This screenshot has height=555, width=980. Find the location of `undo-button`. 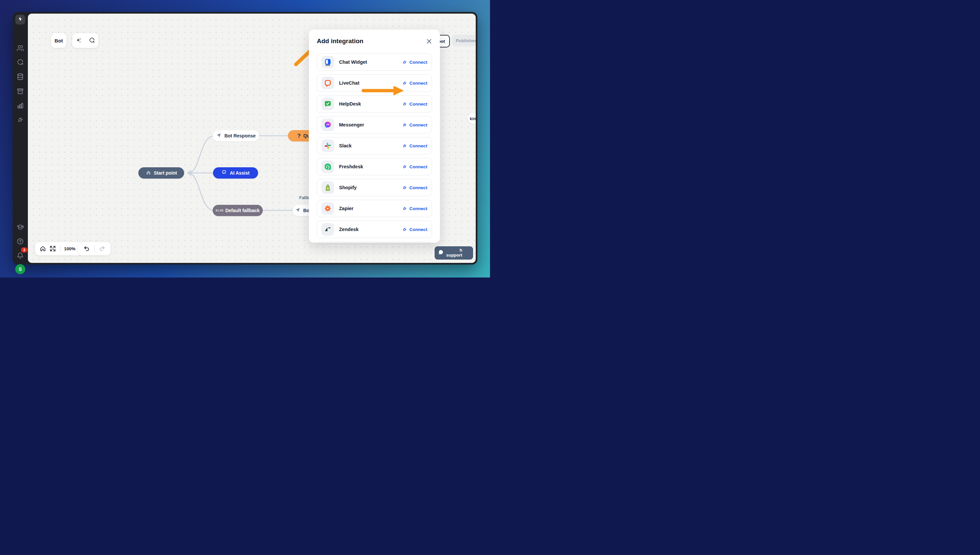

undo-button is located at coordinates (86, 249).